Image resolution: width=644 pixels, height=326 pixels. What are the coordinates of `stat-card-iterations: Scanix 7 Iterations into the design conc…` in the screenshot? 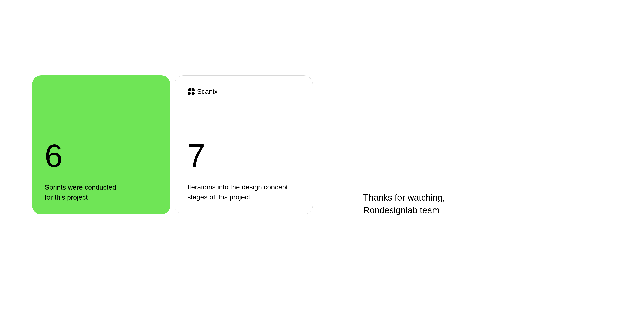 It's located at (244, 145).